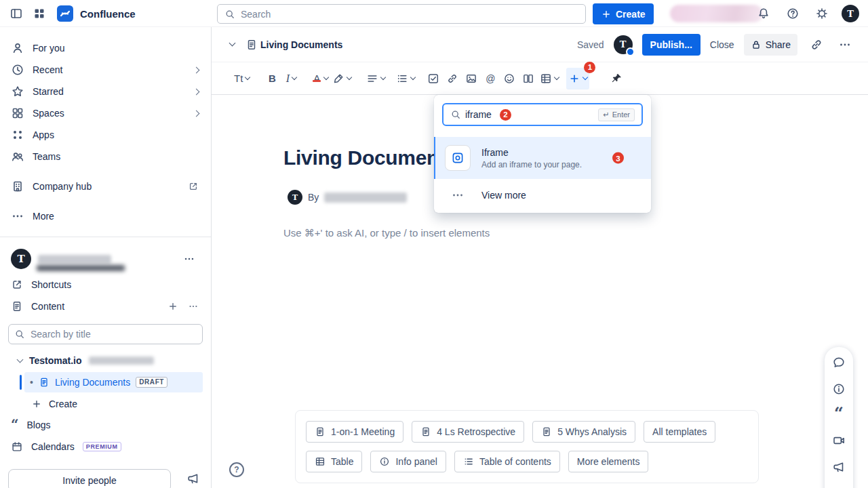  What do you see at coordinates (671, 45) in the screenshot?
I see `publish-button: Publish...` at bounding box center [671, 45].